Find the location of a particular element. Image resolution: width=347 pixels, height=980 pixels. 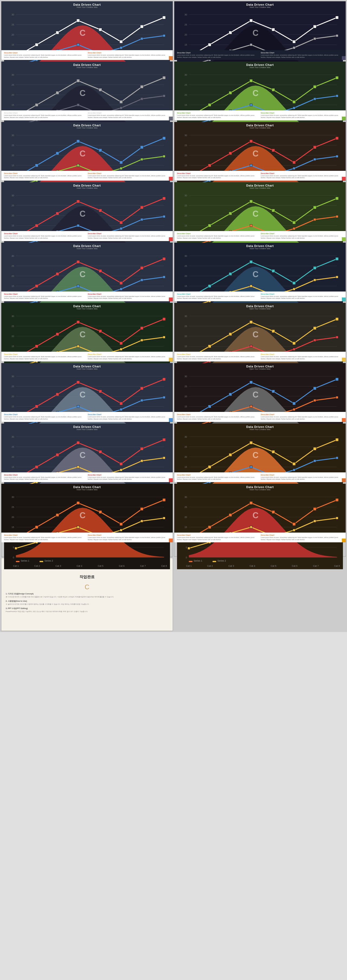

svg-text: Cat 8 is located at coordinates (337, 566).